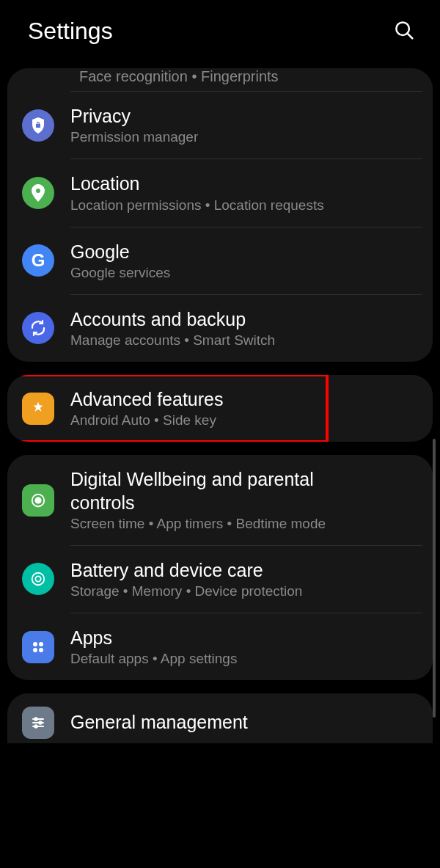 The height and width of the screenshot is (868, 440). I want to click on settings-group-advanced: Advanced features Android Auto • Side ke…, so click(220, 408).